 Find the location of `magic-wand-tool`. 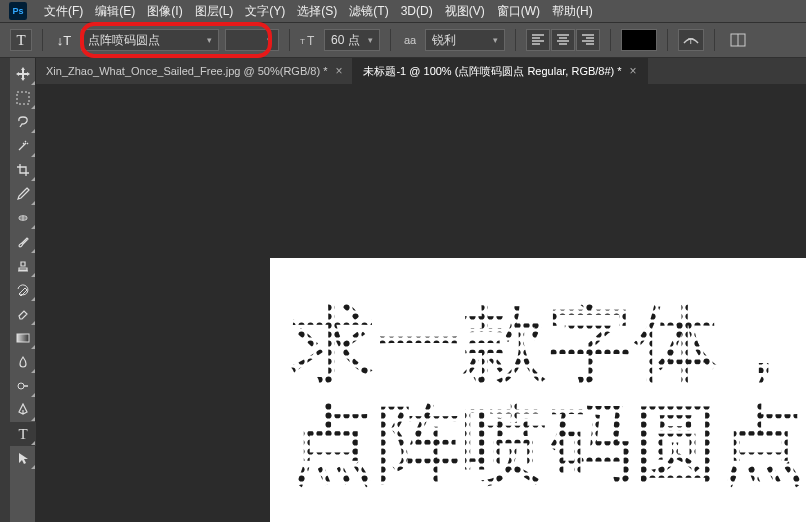

magic-wand-tool is located at coordinates (23, 146).